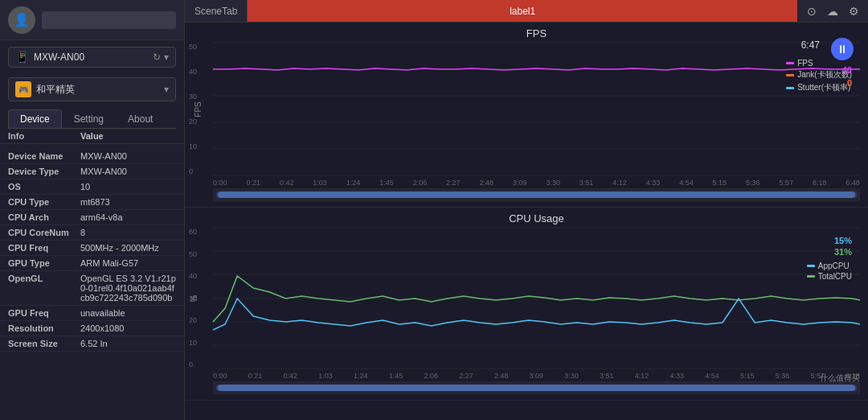 The height and width of the screenshot is (420, 868). Describe the element at coordinates (129, 288) in the screenshot. I see `row-value: OpenGL ES 3.2 V1.r21p0-01rel0.4f10a021aa…` at that location.